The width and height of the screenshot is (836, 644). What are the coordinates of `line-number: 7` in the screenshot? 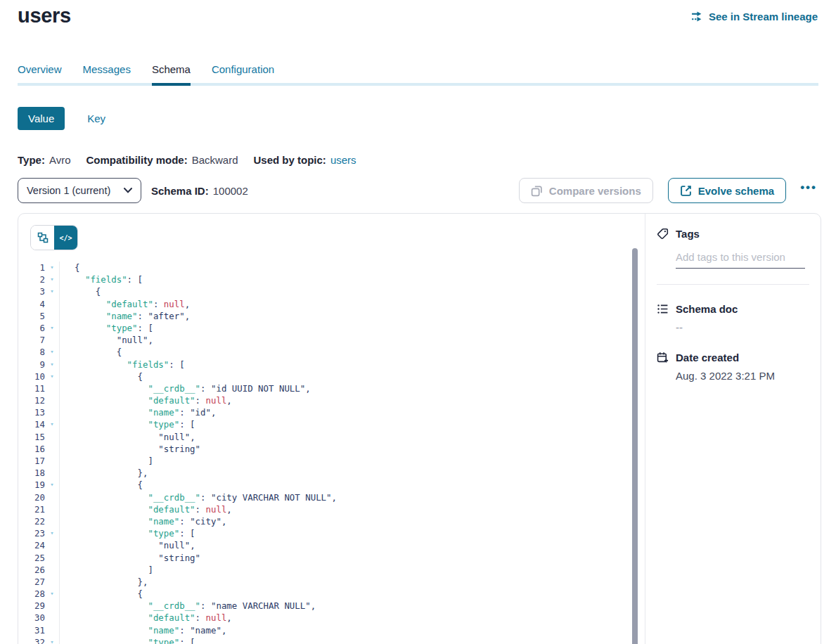 It's located at (32, 340).